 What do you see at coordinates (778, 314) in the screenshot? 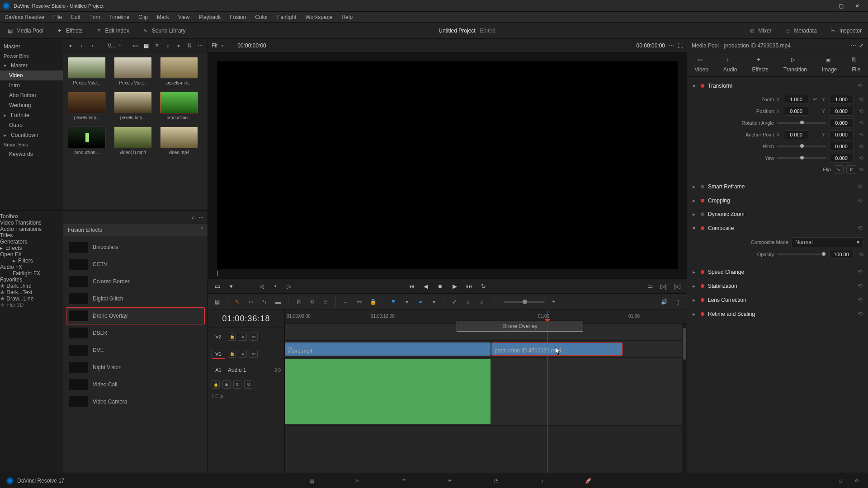
I see `sec-retime: ▸Retime and Scaling⟲` at bounding box center [778, 314].